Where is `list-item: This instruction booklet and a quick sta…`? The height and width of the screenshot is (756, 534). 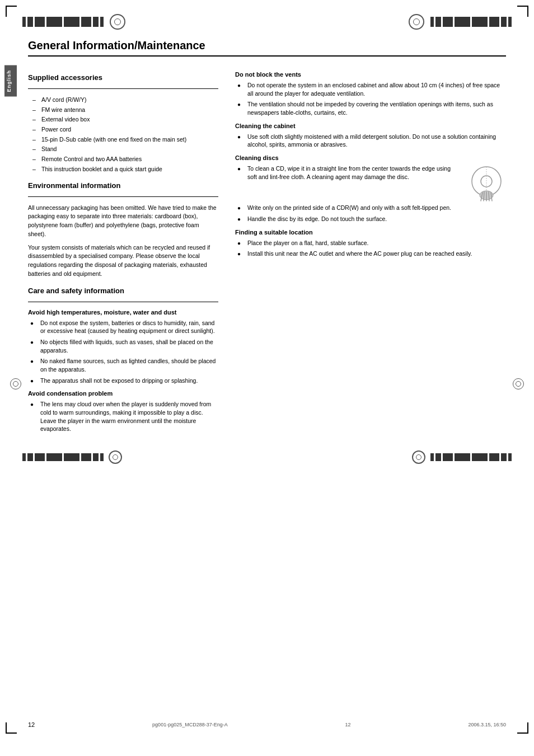 list-item: This instruction booklet and a quick sta… is located at coordinates (125, 169).